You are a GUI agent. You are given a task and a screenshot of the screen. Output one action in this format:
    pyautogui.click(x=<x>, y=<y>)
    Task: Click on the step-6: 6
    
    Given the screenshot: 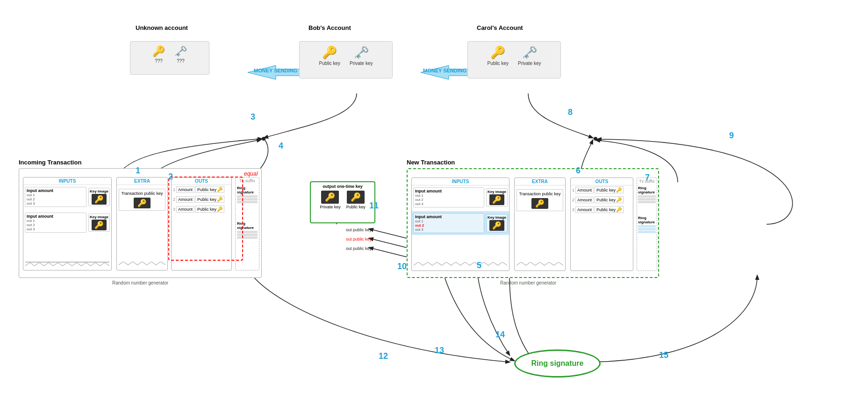 What is the action you would take?
    pyautogui.click(x=578, y=171)
    